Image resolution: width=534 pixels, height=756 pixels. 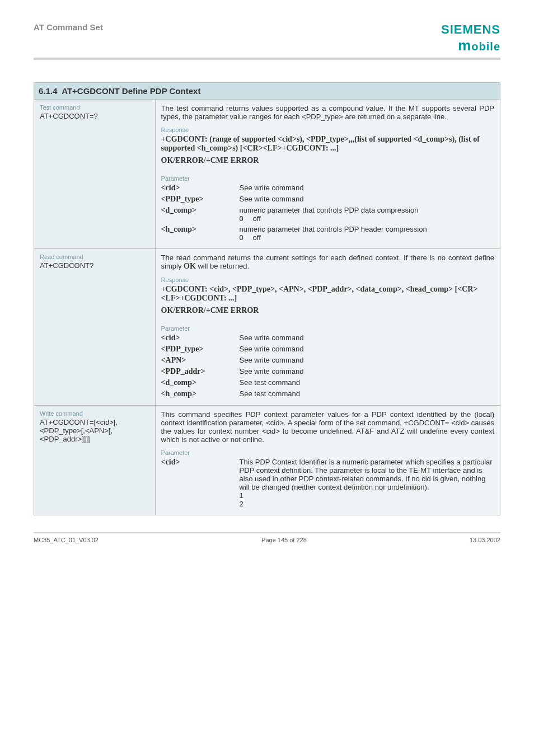 What do you see at coordinates (328, 280) in the screenshot?
I see `read-response-label: Response` at bounding box center [328, 280].